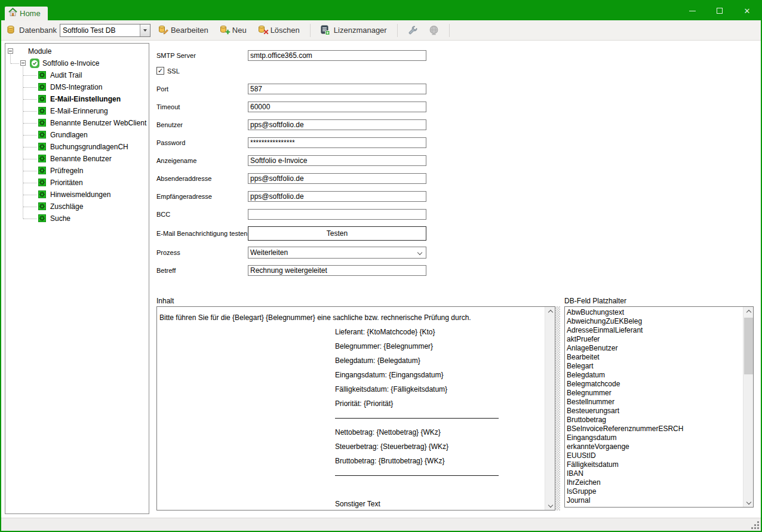  Describe the element at coordinates (720, 11) in the screenshot. I see `maximize-button` at that location.